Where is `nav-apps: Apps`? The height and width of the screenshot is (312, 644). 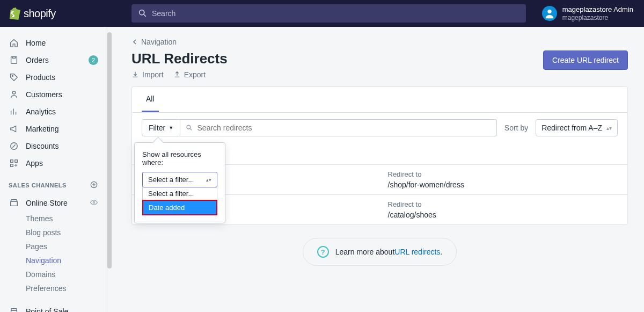 nav-apps: Apps is located at coordinates (54, 163).